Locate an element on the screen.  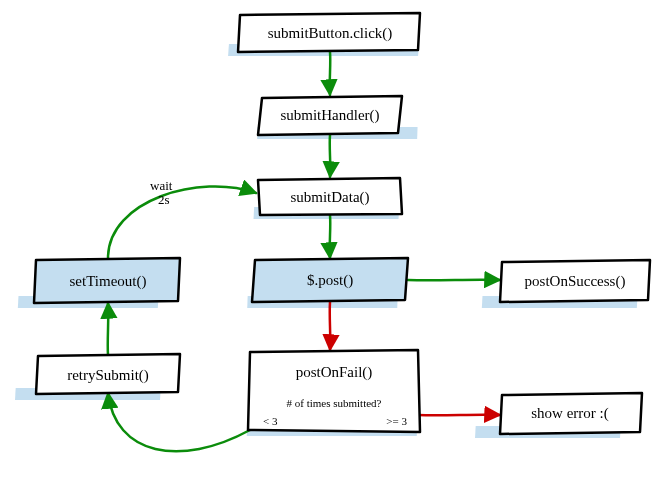
node-post: $.post() is located at coordinates (330, 280).